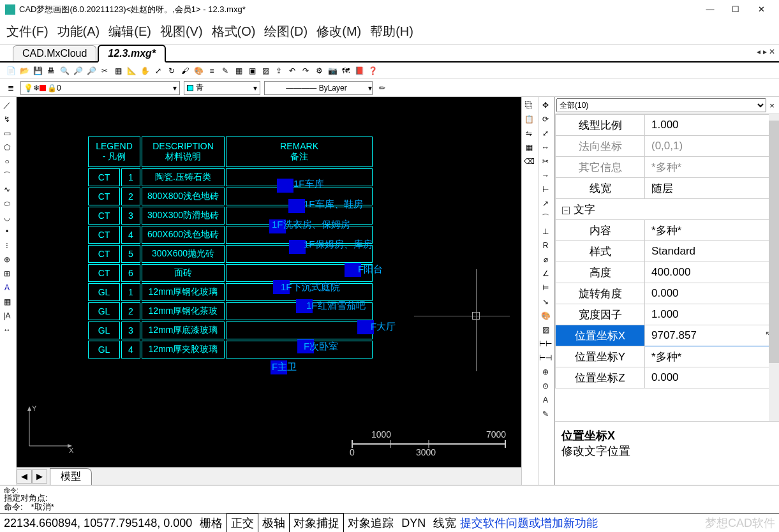 The height and width of the screenshot is (532, 779). I want to click on table-icon: ▦, so click(7, 302).